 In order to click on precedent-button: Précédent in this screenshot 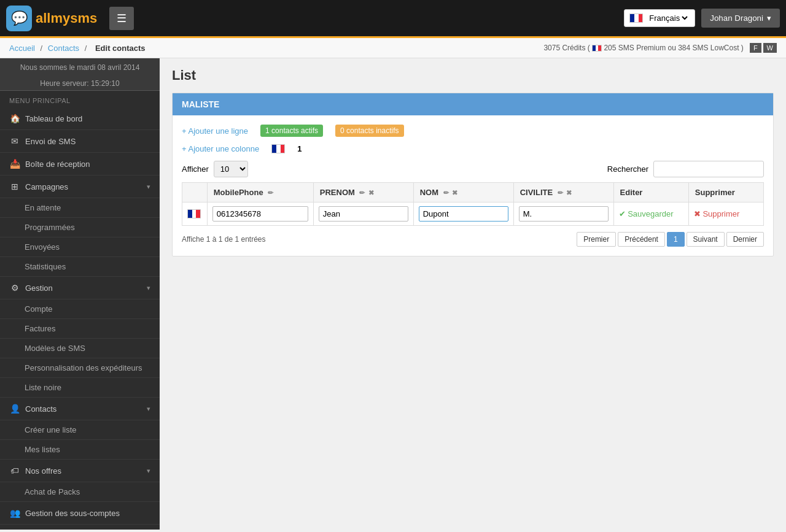, I will do `click(641, 239)`.